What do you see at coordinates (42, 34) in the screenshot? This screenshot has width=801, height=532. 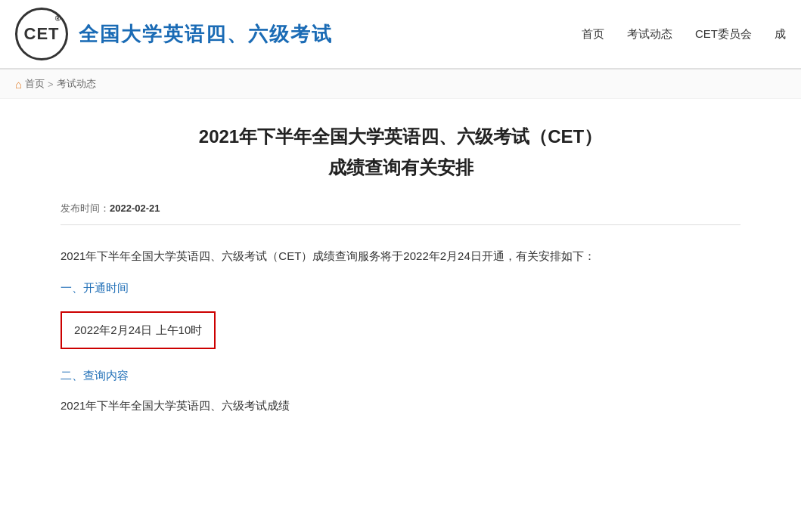 I see `logo-icon: CET ®` at bounding box center [42, 34].